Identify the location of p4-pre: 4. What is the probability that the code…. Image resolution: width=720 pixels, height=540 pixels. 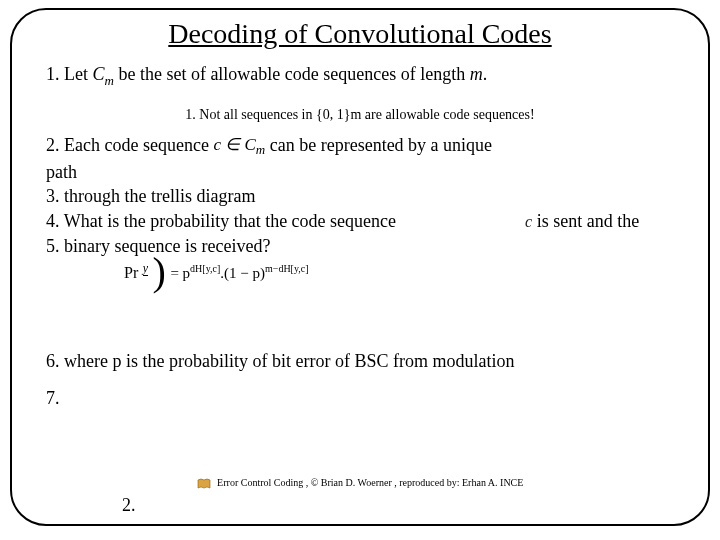
(224, 221).